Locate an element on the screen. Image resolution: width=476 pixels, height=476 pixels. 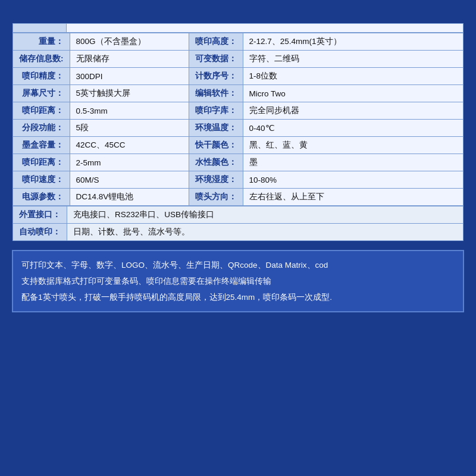
right-value: 2-12.7、25.4mm(1英寸） is located at coordinates (353, 42).